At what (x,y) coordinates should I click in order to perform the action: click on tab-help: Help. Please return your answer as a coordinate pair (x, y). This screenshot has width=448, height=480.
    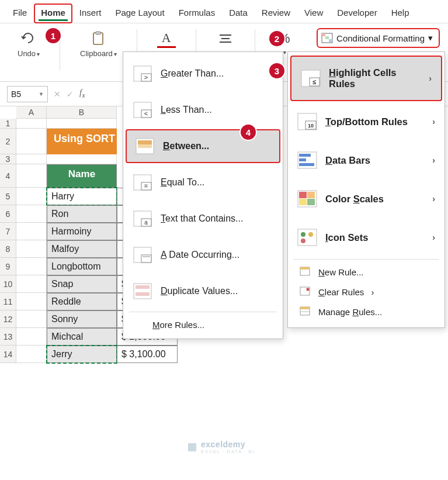
    Looking at the image, I should click on (401, 13).